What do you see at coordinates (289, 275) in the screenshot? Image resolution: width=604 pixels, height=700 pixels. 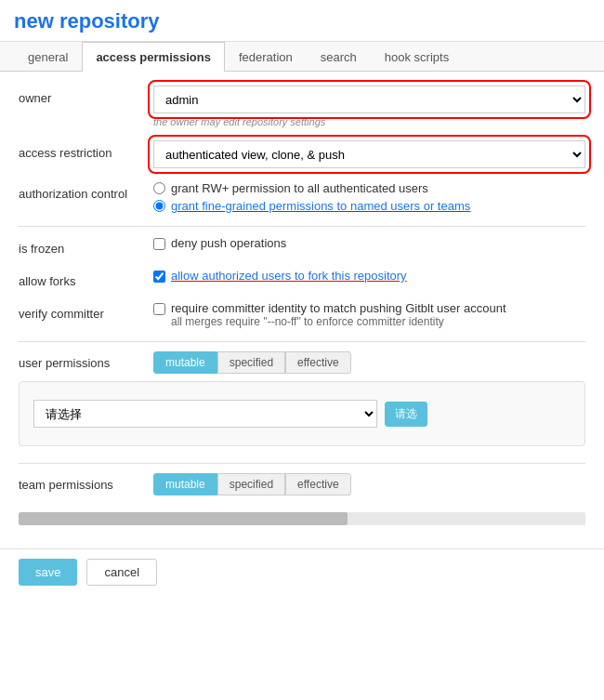 I see `allow-forks-checkbox-label: allow authorized users to fork this repo…` at bounding box center [289, 275].